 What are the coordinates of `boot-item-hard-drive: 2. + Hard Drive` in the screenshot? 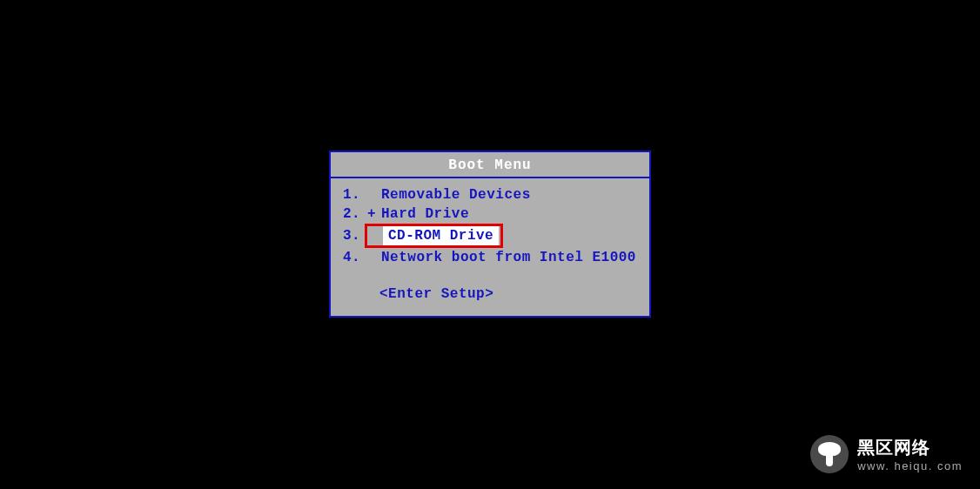 It's located at (490, 214).